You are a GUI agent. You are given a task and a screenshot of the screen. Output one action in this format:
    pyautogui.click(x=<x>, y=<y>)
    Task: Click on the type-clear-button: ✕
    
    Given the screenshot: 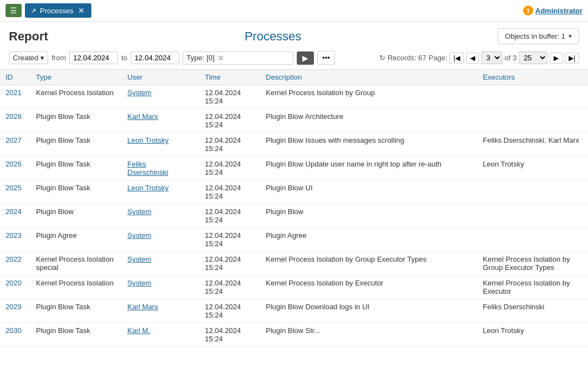 What is the action you would take?
    pyautogui.click(x=221, y=58)
    